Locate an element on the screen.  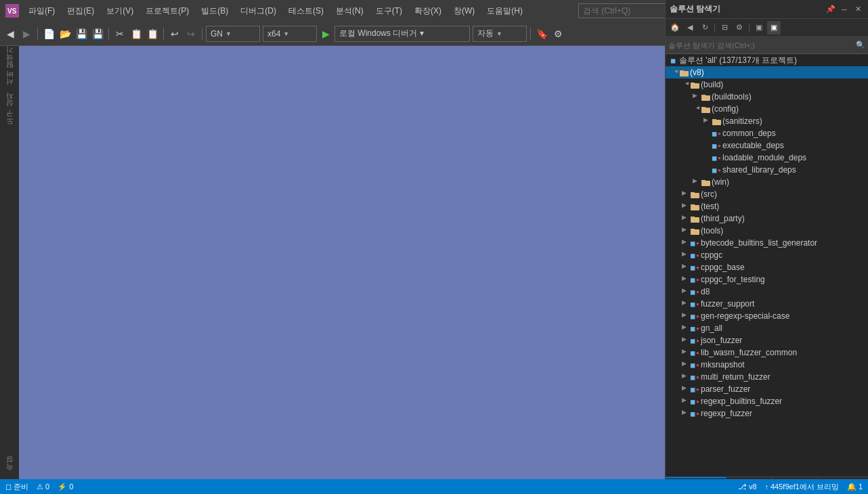
tree-item: ▶ ◼ ● d8 is located at coordinates (766, 292).